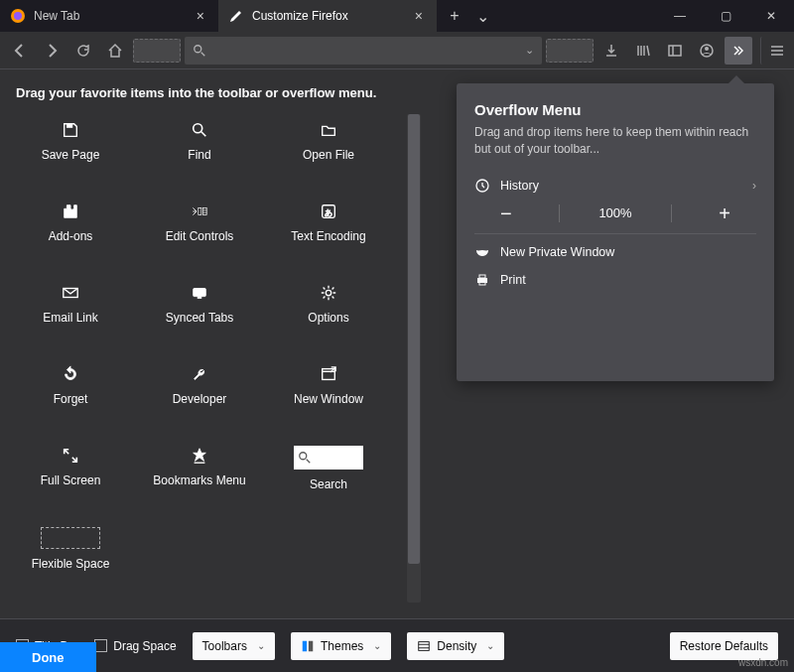 The width and height of the screenshot is (794, 672). I want to click on zoom-in-button: +, so click(725, 213).